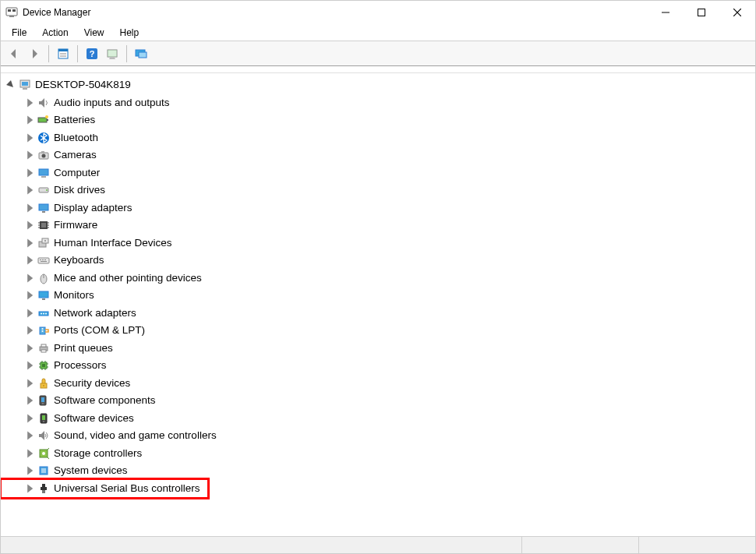 This screenshot has height=554, width=756. What do you see at coordinates (79, 190) in the screenshot?
I see `tree-category-label: Disk drives` at bounding box center [79, 190].